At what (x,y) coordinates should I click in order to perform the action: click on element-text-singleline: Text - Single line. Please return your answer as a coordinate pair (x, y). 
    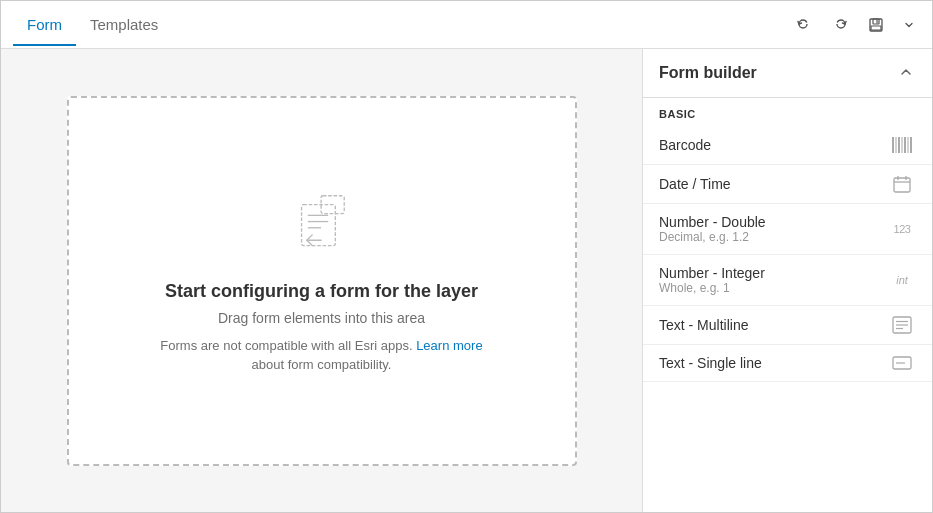
    Looking at the image, I should click on (788, 364).